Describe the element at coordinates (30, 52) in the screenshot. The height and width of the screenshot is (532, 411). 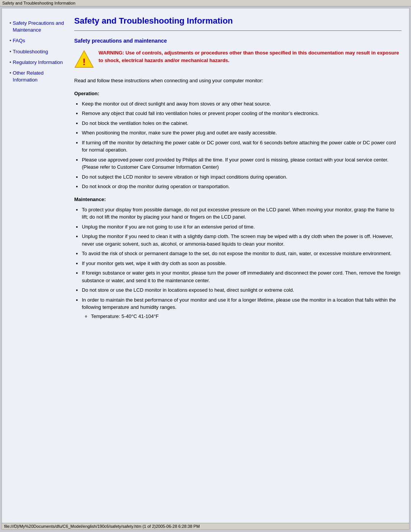
I see `sidebar-link-troubleshooting: Troubleshooting` at that location.